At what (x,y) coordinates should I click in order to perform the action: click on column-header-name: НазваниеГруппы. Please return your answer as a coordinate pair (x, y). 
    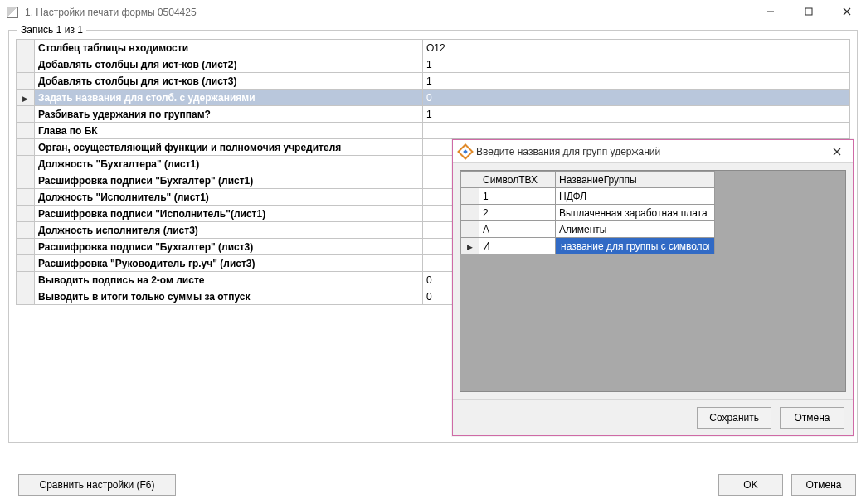
    Looking at the image, I should click on (635, 180).